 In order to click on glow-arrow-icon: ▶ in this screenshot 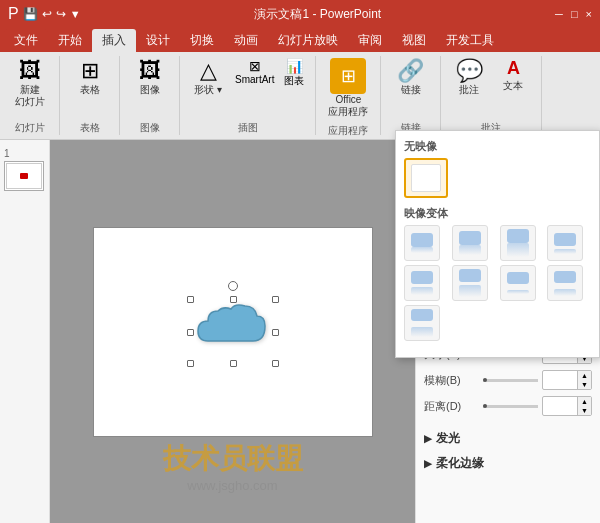, I will do `click(428, 438)`.